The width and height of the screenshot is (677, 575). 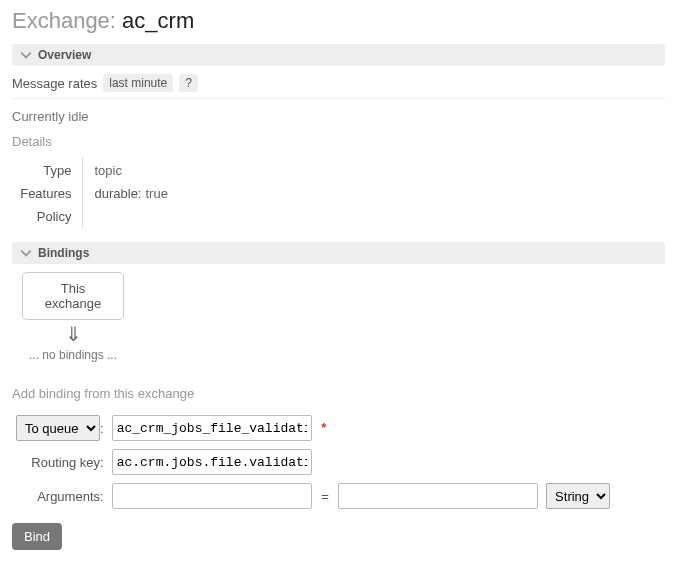 What do you see at coordinates (338, 116) in the screenshot?
I see `idle-text: Currently idle` at bounding box center [338, 116].